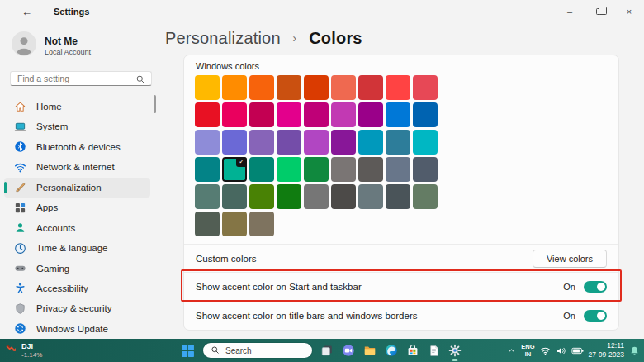  Describe the element at coordinates (570, 259) in the screenshot. I see `view-colors-button: View colors` at that location.